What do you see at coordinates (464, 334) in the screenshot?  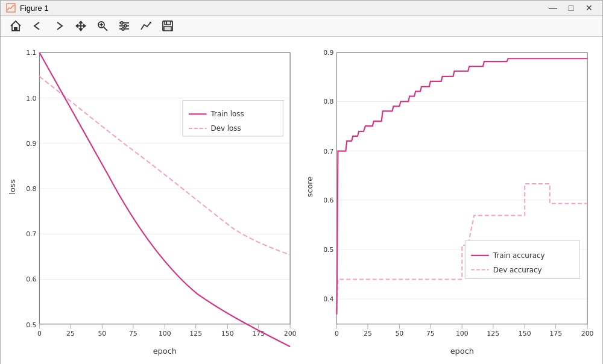 I see `acc-xticks: 0 25 50 75 100 125 150 175 200` at bounding box center [464, 334].